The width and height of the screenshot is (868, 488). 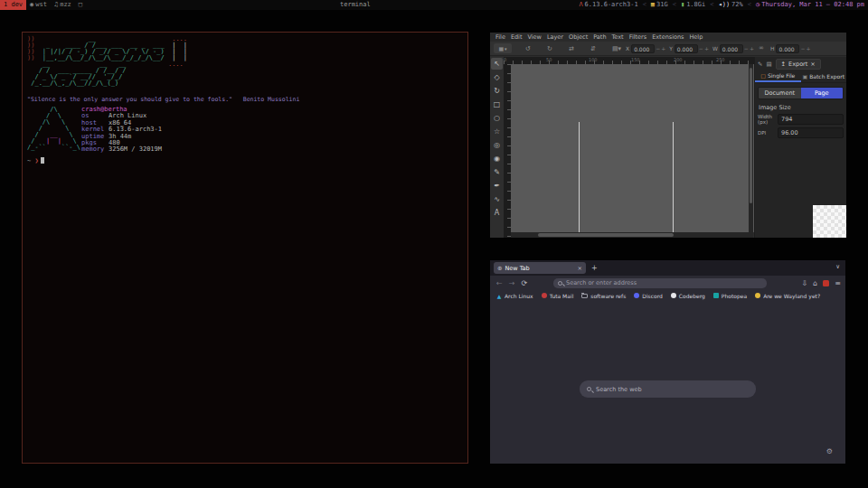 I want to click on menu-view: View, so click(x=533, y=37).